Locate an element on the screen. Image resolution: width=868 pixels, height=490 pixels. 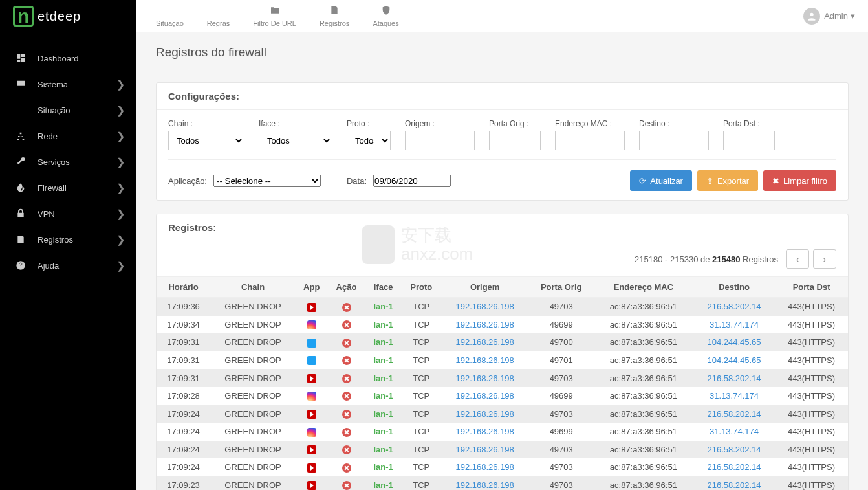
sidebar-item-vpn: VPN ❯ is located at coordinates (69, 214).